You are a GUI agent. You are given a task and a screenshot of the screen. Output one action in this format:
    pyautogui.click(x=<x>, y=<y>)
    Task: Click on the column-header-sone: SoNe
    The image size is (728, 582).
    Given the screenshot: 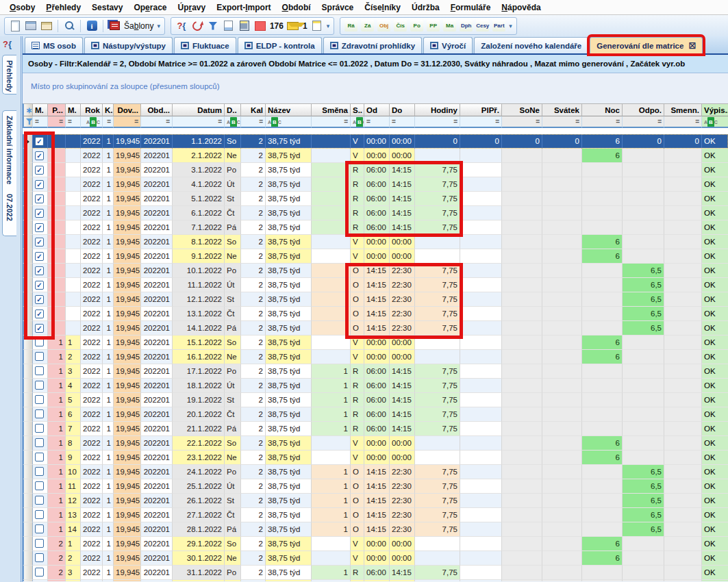 What is the action you would take?
    pyautogui.click(x=522, y=110)
    